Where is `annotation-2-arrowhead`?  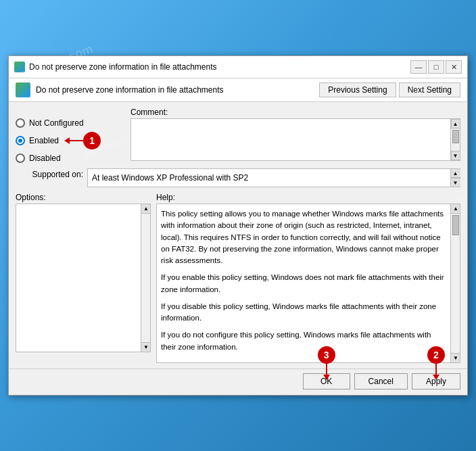 annotation-2-arrowhead is located at coordinates (436, 377).